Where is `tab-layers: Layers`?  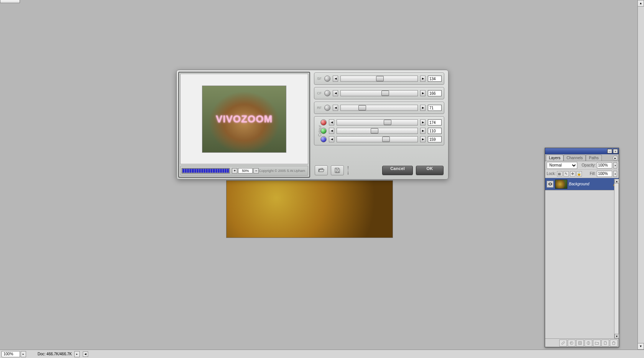 tab-layers: Layers is located at coordinates (555, 158).